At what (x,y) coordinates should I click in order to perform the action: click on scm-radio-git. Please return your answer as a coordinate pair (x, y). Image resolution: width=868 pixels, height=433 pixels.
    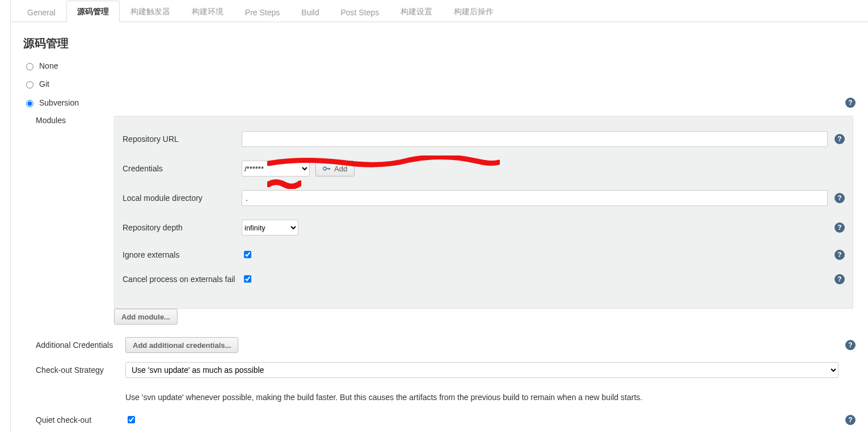
    Looking at the image, I should click on (30, 85).